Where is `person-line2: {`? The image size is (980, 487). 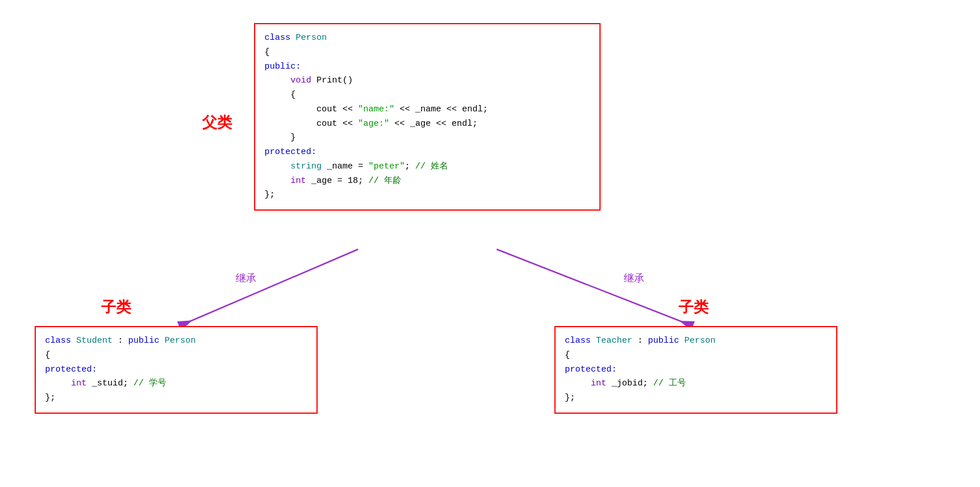
person-line2: { is located at coordinates (427, 53).